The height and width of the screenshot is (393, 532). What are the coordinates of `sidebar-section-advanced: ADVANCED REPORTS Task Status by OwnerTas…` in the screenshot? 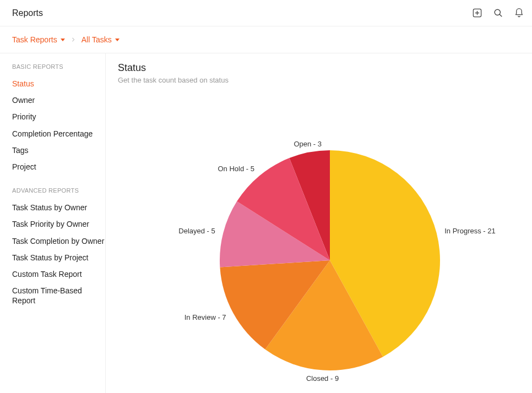 It's located at (58, 248).